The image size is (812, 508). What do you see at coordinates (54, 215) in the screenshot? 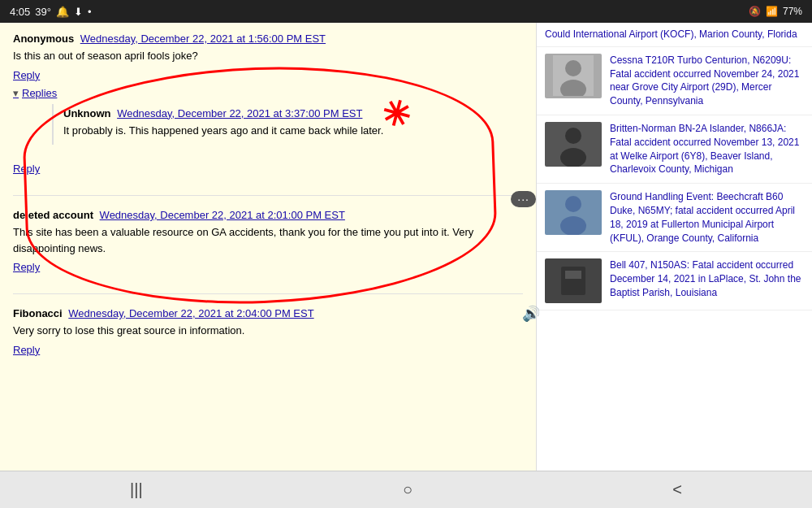
I see `comment-2-author: deleted account` at bounding box center [54, 215].